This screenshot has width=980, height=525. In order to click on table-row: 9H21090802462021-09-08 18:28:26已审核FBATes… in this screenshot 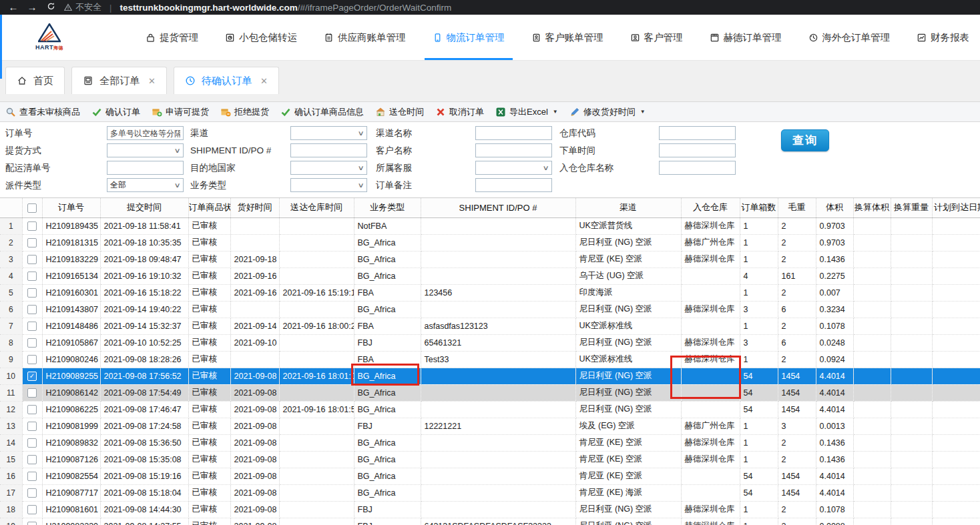, I will do `click(490, 359)`.